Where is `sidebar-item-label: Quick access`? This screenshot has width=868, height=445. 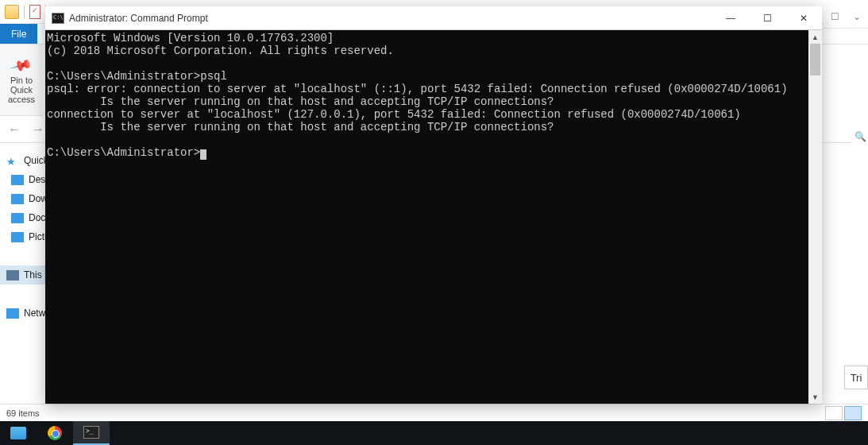
sidebar-item-label: Quick access is located at coordinates (35, 161).